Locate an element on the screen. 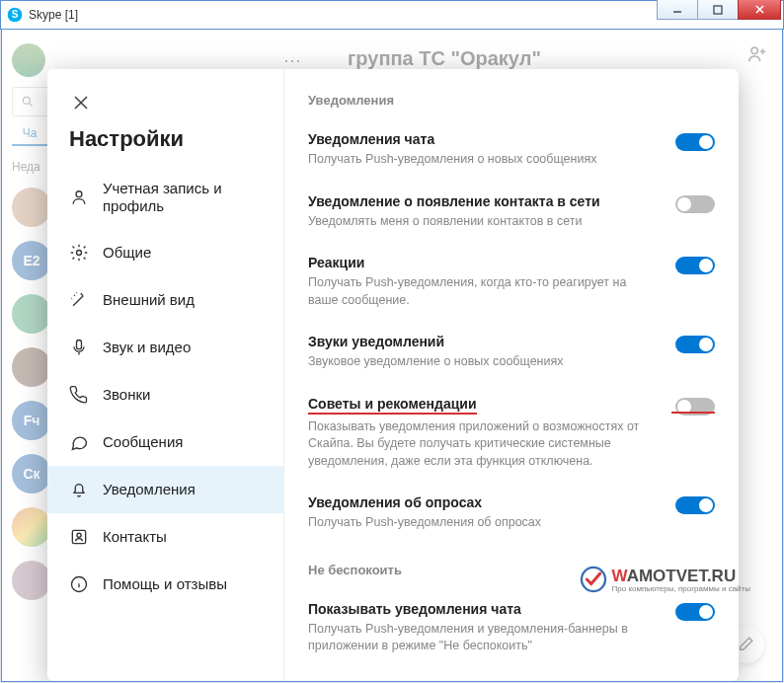 The image size is (784, 683). toggle-sounds is located at coordinates (695, 344).